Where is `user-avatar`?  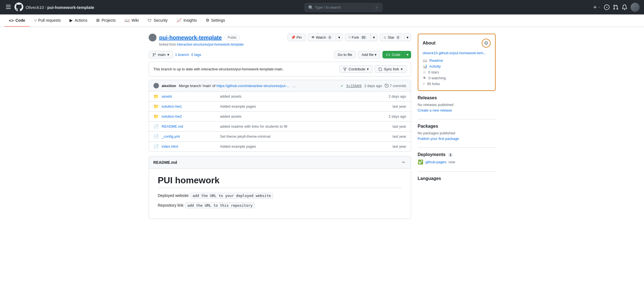
user-avatar is located at coordinates (635, 7).